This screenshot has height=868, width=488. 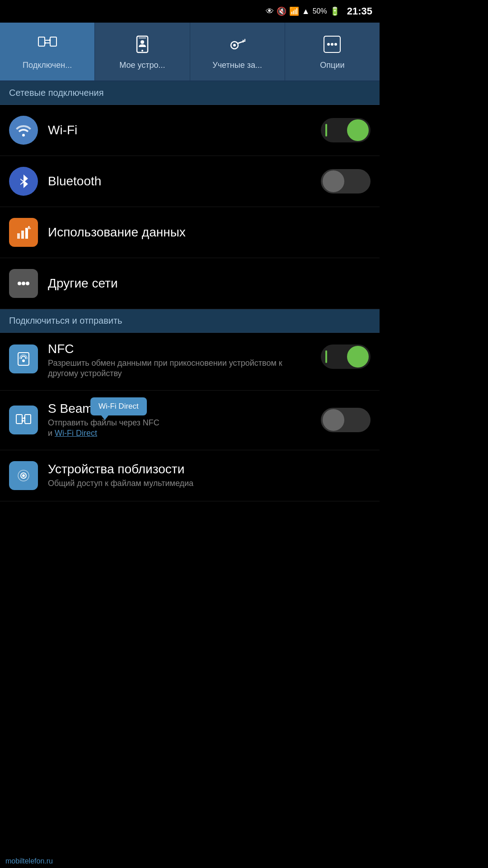 I want to click on tab-accounts: Учетные за..., so click(x=238, y=52).